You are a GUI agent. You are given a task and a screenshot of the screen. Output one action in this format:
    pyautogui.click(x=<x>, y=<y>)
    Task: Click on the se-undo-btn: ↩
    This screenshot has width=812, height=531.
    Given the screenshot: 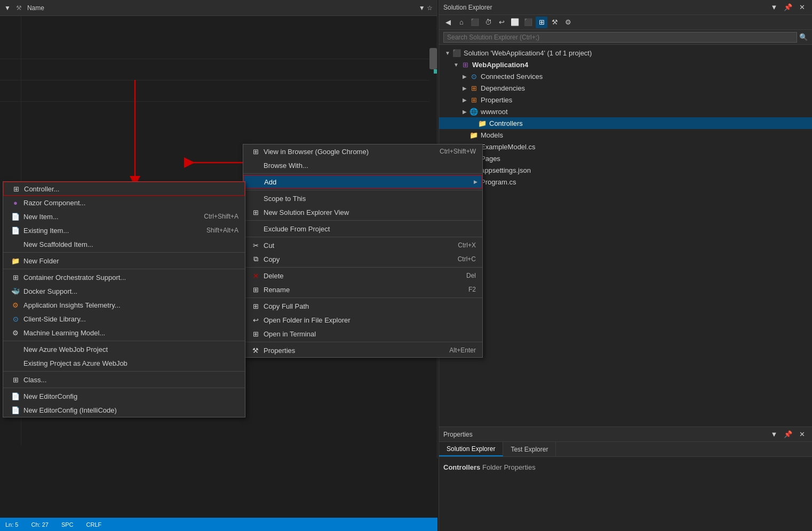 What is the action you would take?
    pyautogui.click(x=501, y=22)
    